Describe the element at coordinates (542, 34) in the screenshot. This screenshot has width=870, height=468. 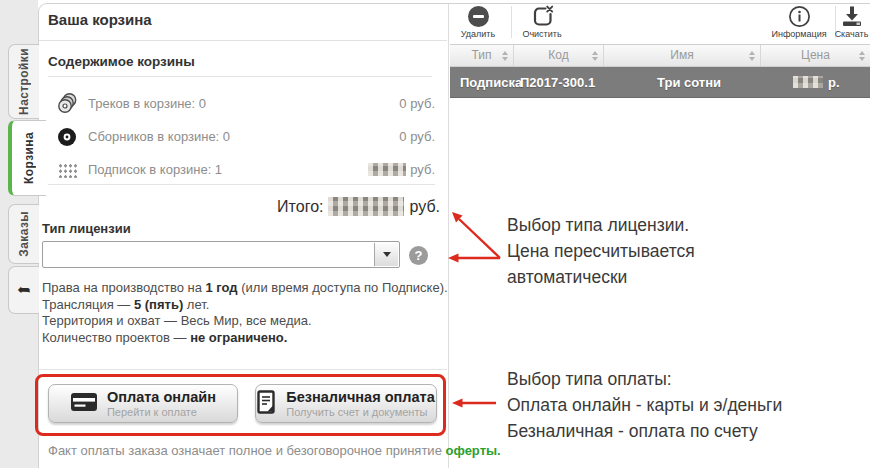
I see `clear-label: Очистить` at that location.